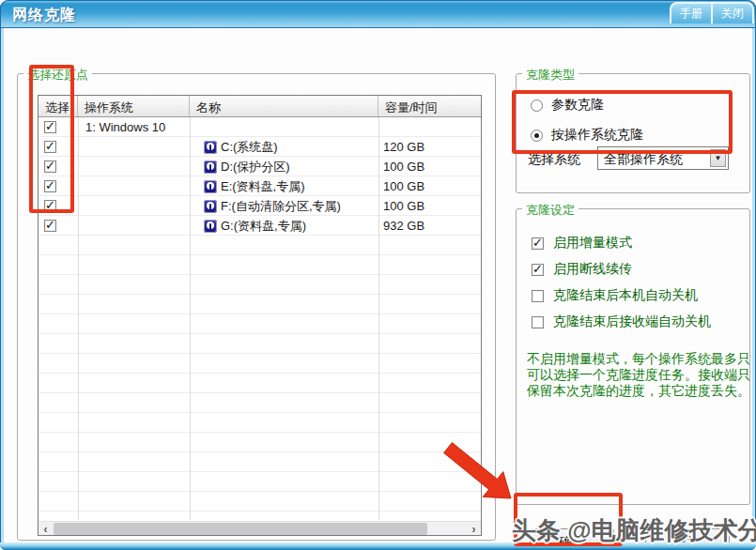 Image resolution: width=756 pixels, height=550 pixels. Describe the element at coordinates (263, 226) in the screenshot. I see `row-partition-name: G:(资料盘,专属)` at that location.